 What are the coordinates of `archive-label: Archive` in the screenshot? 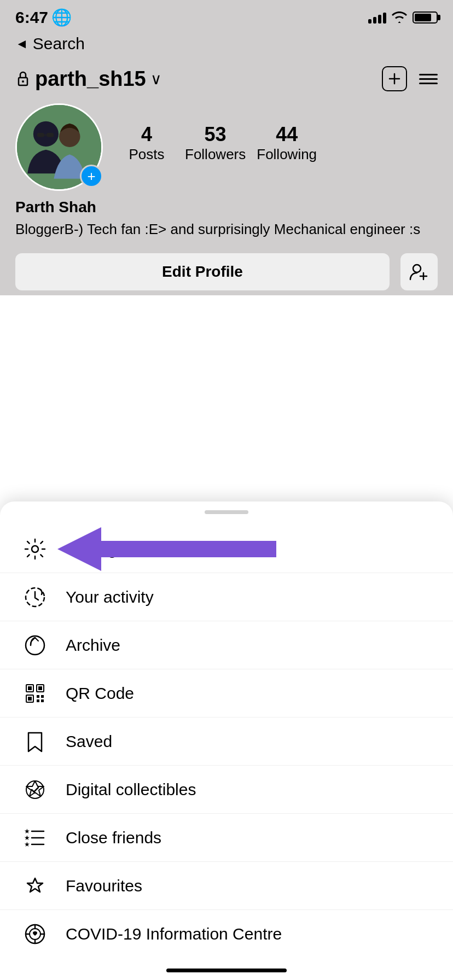 It's located at (93, 645).